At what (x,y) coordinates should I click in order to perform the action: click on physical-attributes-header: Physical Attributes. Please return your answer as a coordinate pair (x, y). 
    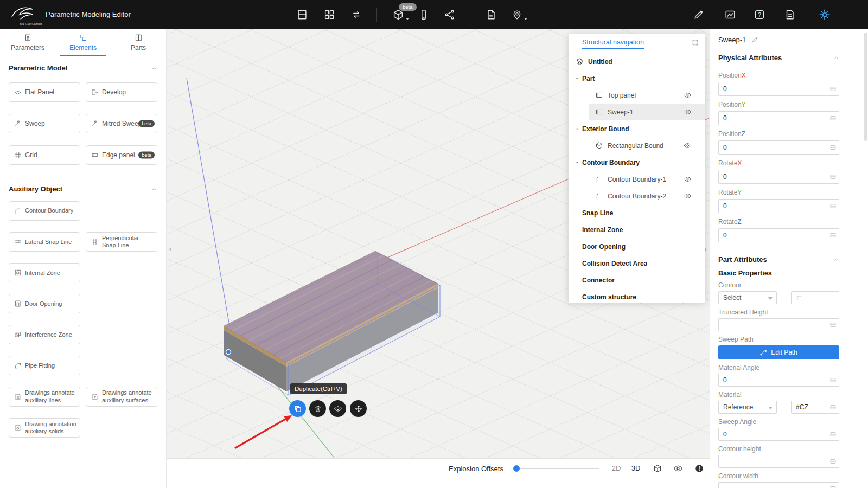
    Looking at the image, I should click on (779, 57).